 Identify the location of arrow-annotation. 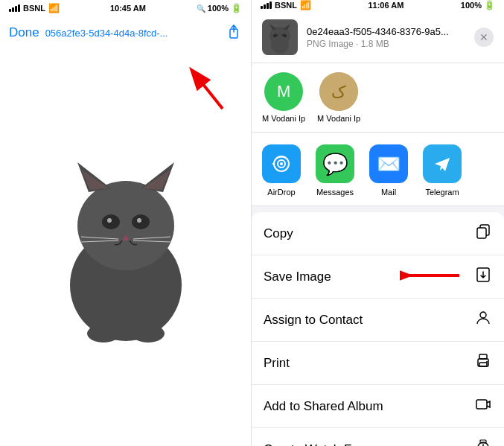
(208, 88).